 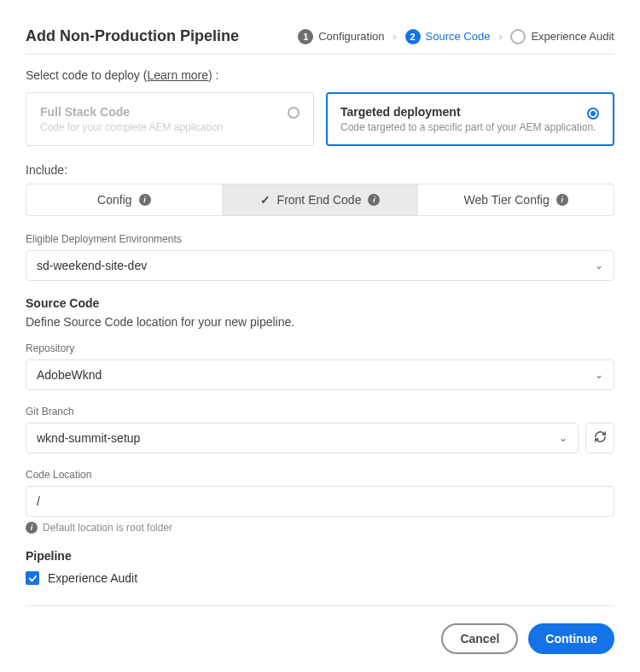 What do you see at coordinates (92, 266) in the screenshot?
I see `environment-value: sd-weekend-site-dev` at bounding box center [92, 266].